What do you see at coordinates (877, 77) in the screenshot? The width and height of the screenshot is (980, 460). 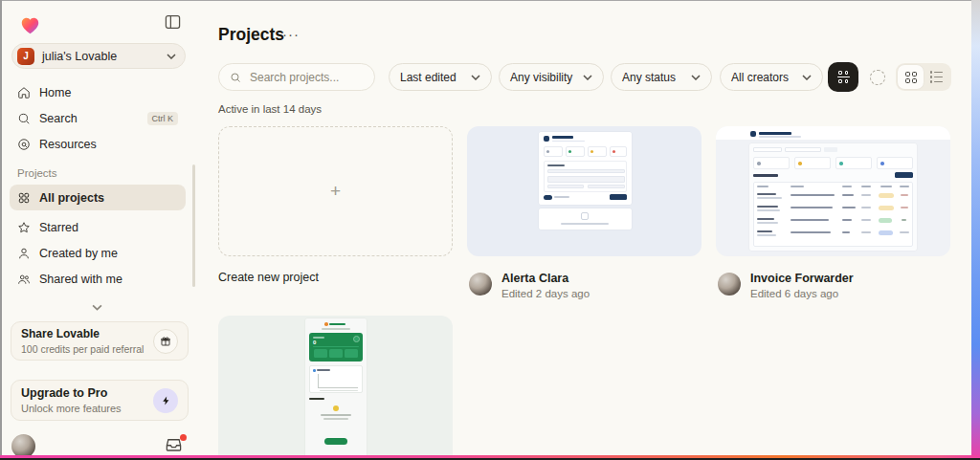 I see `select-mode-button` at bounding box center [877, 77].